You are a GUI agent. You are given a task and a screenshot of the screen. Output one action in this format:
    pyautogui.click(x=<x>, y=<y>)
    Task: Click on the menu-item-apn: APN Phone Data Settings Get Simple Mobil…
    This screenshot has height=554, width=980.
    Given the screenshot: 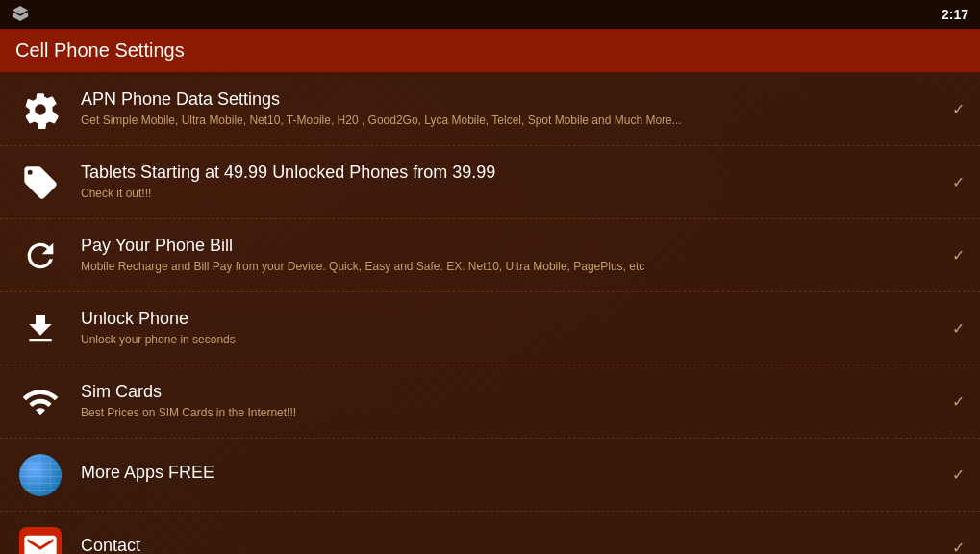 What is the action you would take?
    pyautogui.click(x=490, y=110)
    